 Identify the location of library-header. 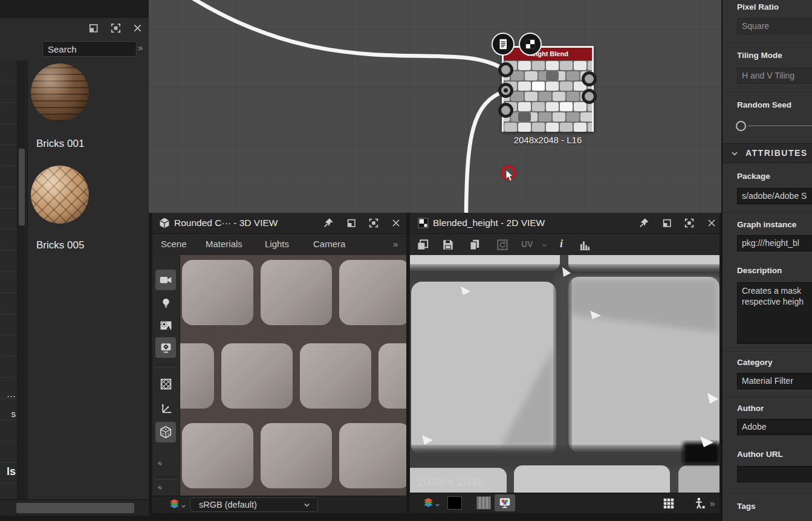
(74, 28).